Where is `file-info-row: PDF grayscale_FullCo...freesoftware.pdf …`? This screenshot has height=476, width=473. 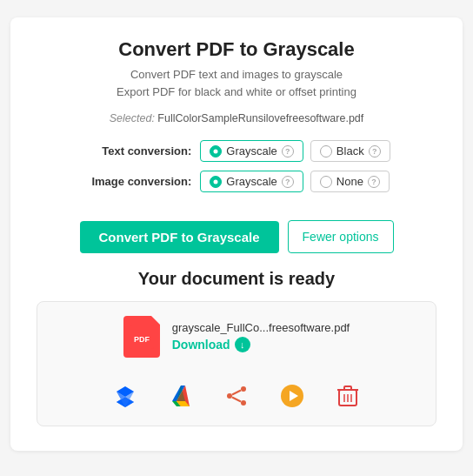
file-info-row: PDF grayscale_FullCo...freesoftware.pdf … is located at coordinates (236, 337).